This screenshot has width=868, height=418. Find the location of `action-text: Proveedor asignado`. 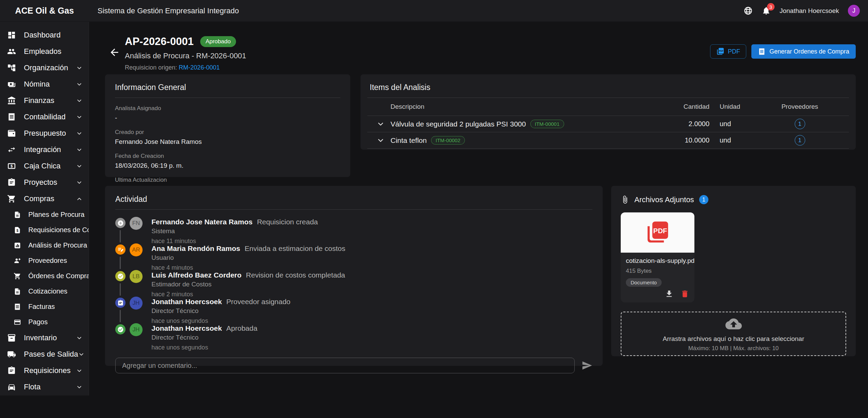

action-text: Proveedor asignado is located at coordinates (259, 301).